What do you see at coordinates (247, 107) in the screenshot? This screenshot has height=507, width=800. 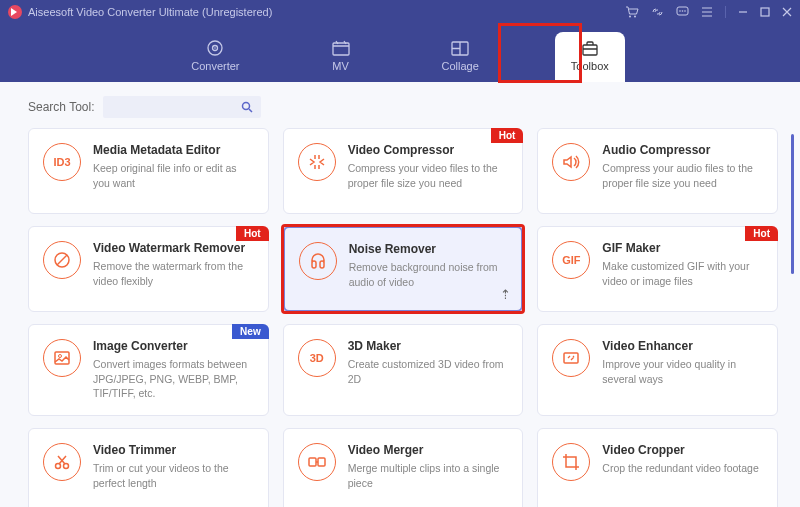 I see `search-icon` at bounding box center [247, 107].